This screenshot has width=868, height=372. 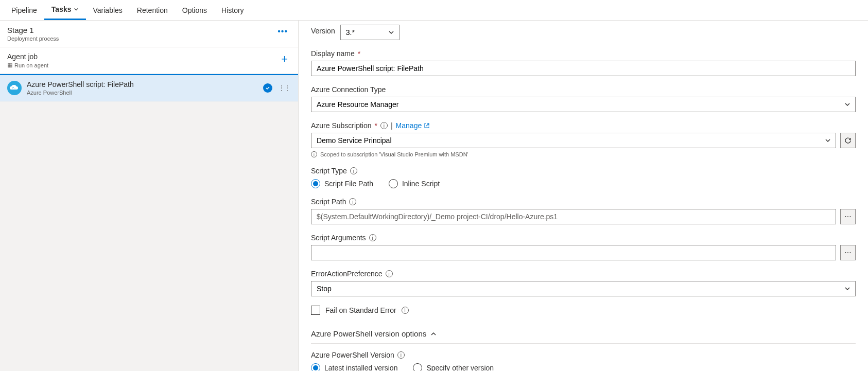 What do you see at coordinates (24, 10) in the screenshot?
I see `tab-pipeline: Pipeline` at bounding box center [24, 10].